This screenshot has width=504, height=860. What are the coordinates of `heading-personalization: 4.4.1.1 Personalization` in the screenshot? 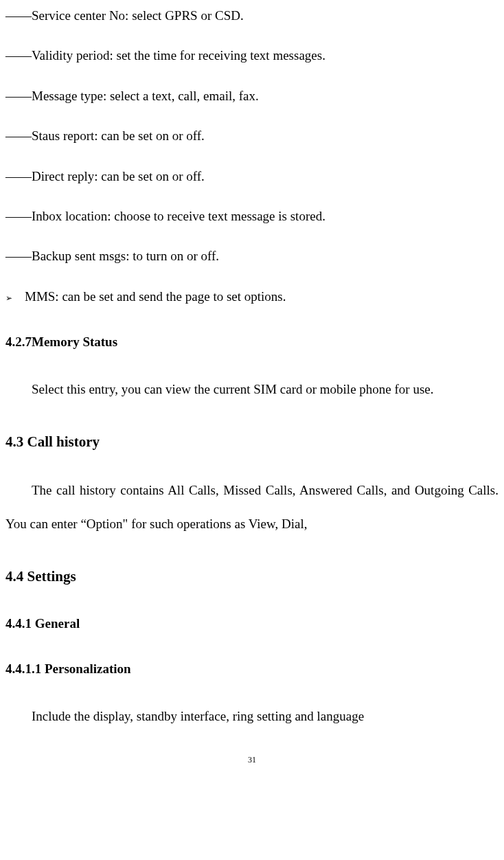 It's located at (252, 669).